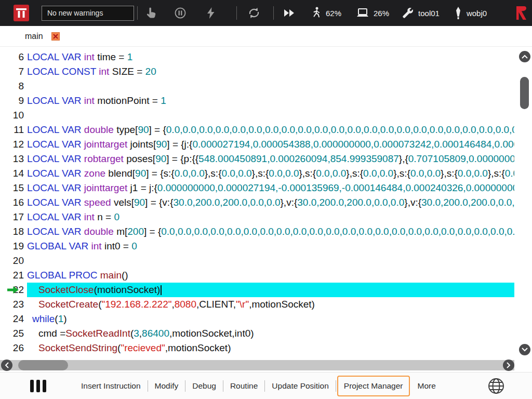 This screenshot has width=532, height=399. I want to click on power-bolt-icon, so click(211, 13).